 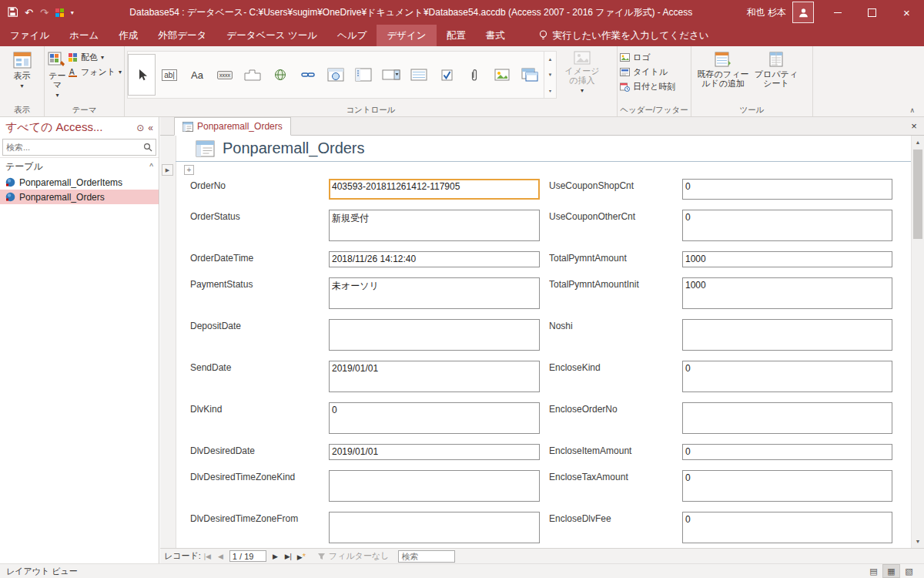 What do you see at coordinates (208, 556) in the screenshot?
I see `first-record-icon: |◀` at bounding box center [208, 556].